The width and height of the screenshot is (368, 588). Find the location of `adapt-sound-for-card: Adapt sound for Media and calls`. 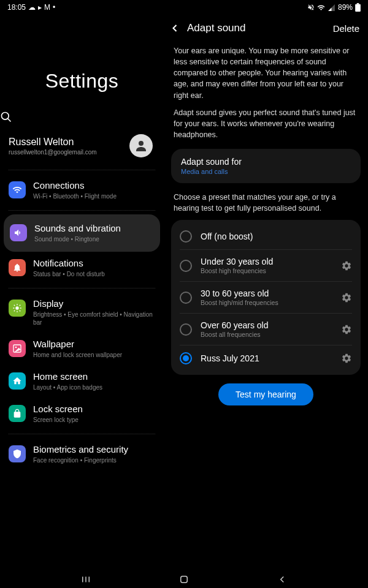

adapt-sound-for-card: Adapt sound for Media and calls is located at coordinates (266, 166).